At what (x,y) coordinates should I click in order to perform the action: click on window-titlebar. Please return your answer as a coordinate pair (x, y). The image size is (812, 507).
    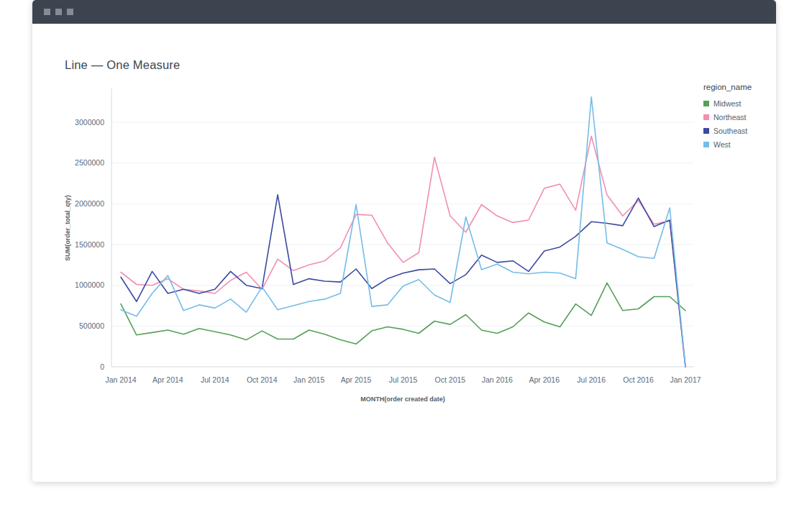
    Looking at the image, I should click on (404, 12).